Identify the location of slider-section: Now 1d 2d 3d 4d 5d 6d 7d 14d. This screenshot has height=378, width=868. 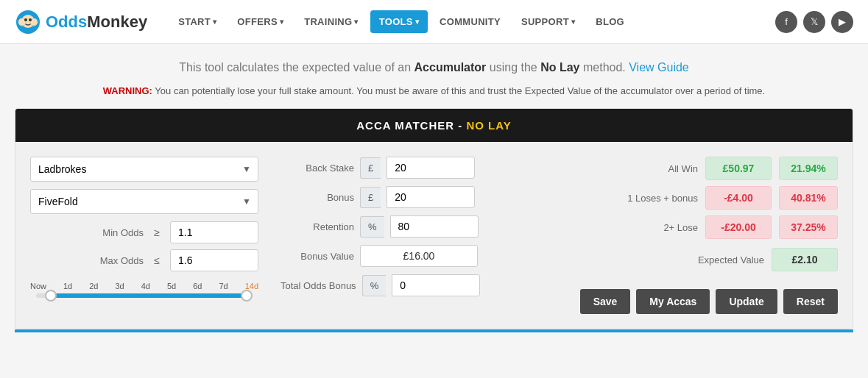
(144, 290).